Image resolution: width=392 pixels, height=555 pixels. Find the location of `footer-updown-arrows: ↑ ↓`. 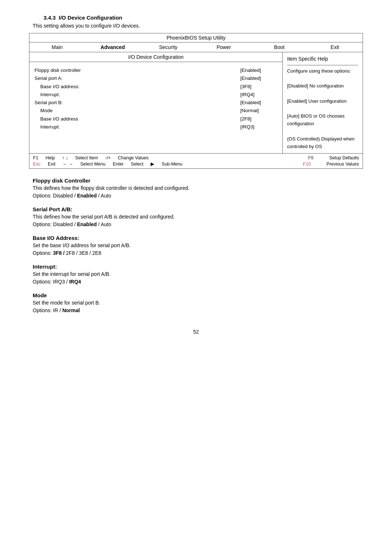

footer-updown-arrows: ↑ ↓ is located at coordinates (65, 158).